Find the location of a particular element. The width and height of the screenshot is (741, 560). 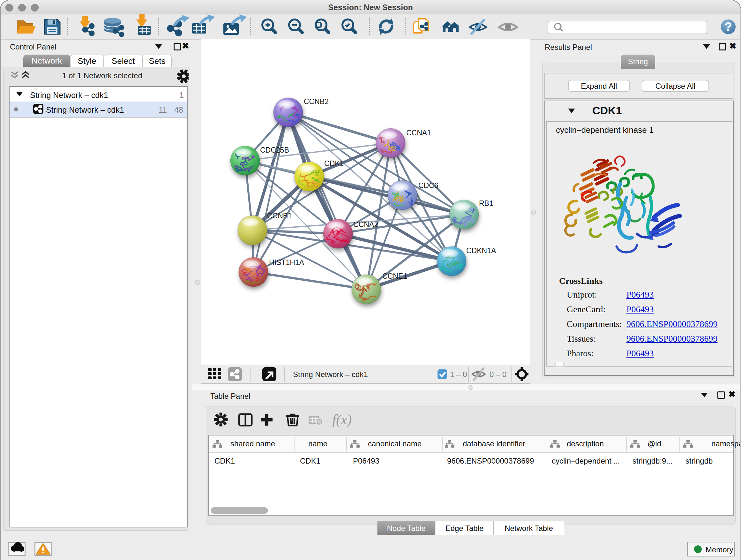

svg-text: CCNA1 is located at coordinates (419, 133).